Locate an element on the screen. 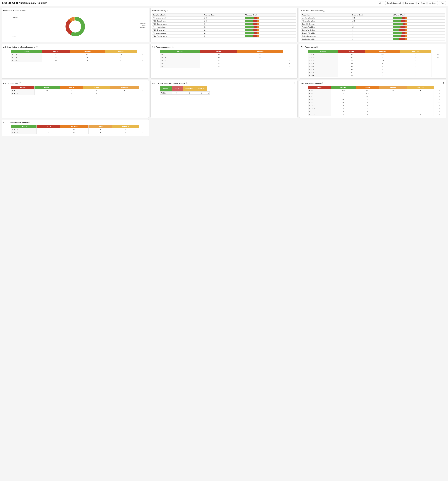 The width and height of the screenshot is (448, 481). table-row: Juniper Junos Com... 43 is located at coordinates (373, 36).